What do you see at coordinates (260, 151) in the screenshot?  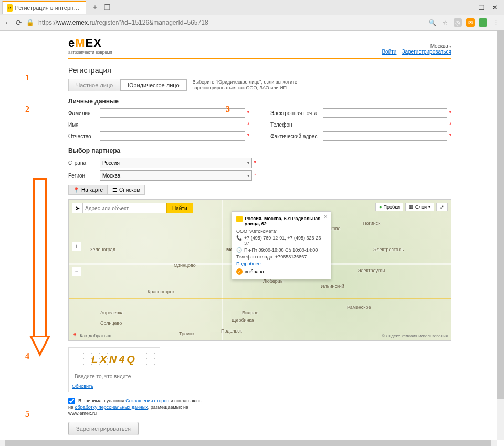 I see `partner-title: Выбор партнера` at bounding box center [260, 151].